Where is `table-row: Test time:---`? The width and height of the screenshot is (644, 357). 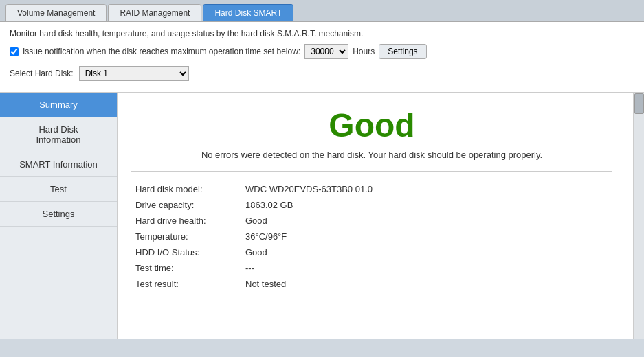 table-row: Test time:--- is located at coordinates (372, 268).